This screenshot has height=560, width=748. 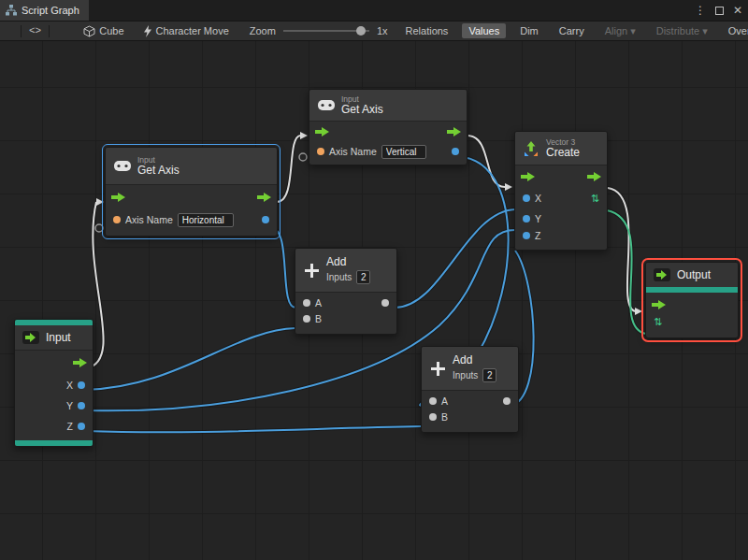 I want to click on wire-add1-to-create-x, so click(x=454, y=258).